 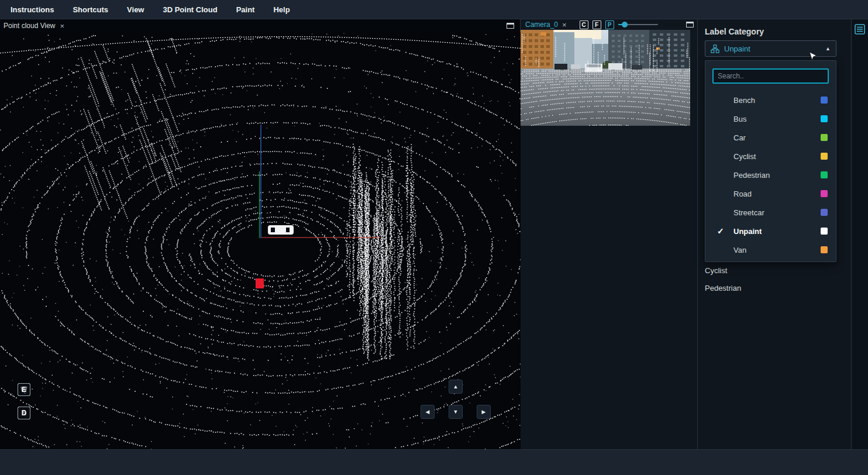 I want to click on category-options-list: ✓ Bench ✓ Bus ✓ Car, so click(x=771, y=175).